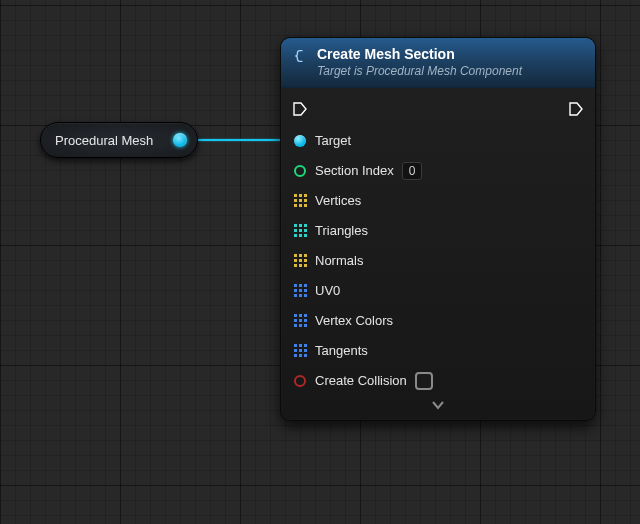 This screenshot has width=640, height=524. Describe the element at coordinates (333, 140) in the screenshot. I see `pin-label-target: Target` at that location.